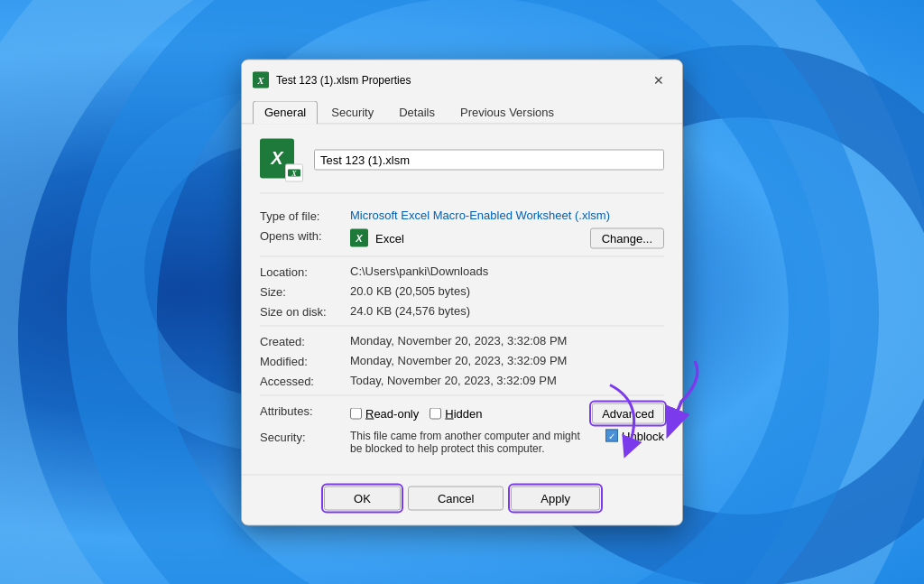 The width and height of the screenshot is (924, 584). Describe the element at coordinates (628, 413) in the screenshot. I see `advanced-button: Advanced` at that location.